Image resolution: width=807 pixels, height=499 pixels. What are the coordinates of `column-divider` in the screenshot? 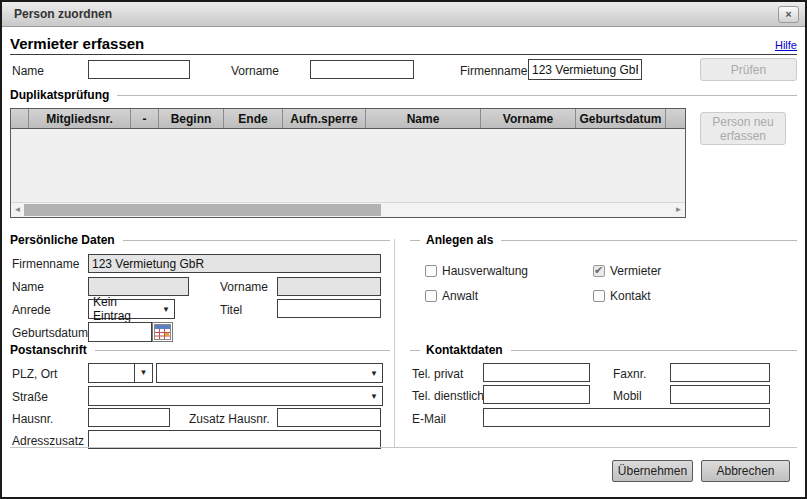 It's located at (394, 343).